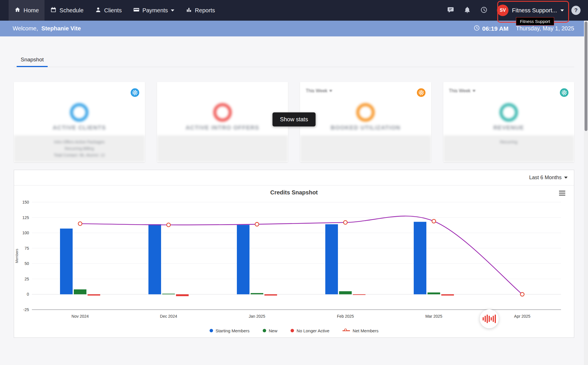 The width and height of the screenshot is (588, 365). I want to click on nav-item-payments: Payments, so click(154, 10).